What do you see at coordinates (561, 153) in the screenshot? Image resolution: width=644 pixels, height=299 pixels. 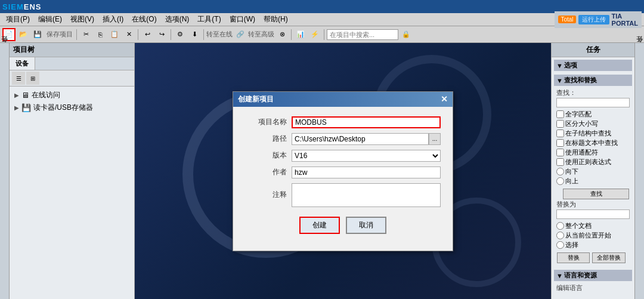 I see `cb-wildcard-input` at bounding box center [561, 153].